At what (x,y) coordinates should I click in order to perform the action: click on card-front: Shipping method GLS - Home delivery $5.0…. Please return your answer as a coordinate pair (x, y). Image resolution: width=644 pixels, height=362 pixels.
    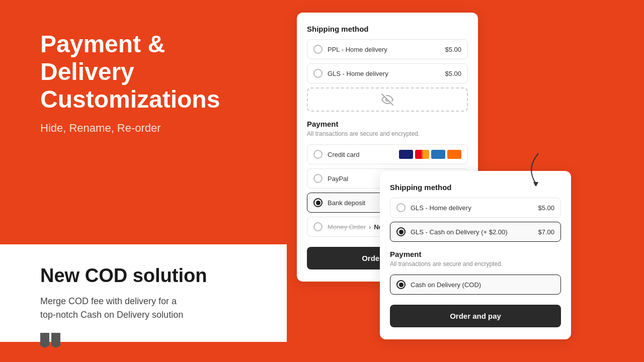
    Looking at the image, I should click on (475, 255).